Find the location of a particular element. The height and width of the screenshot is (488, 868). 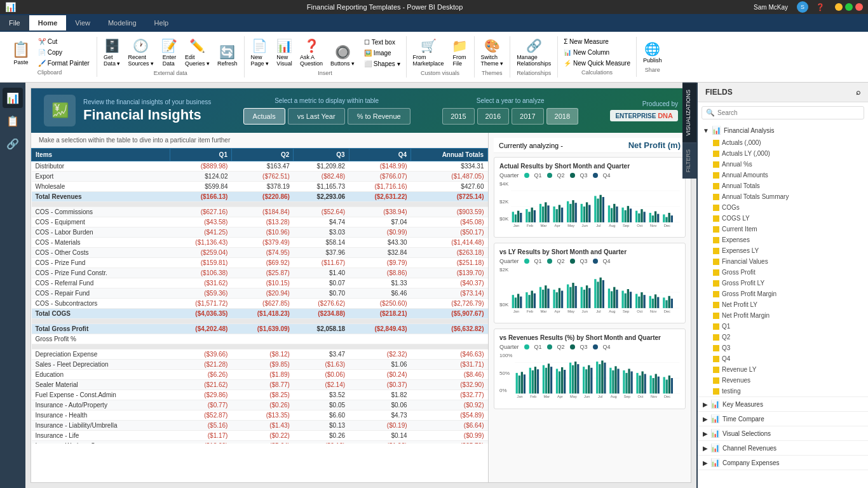

field-group-header-1: ▶ 📊 Key Measures is located at coordinates (783, 404).